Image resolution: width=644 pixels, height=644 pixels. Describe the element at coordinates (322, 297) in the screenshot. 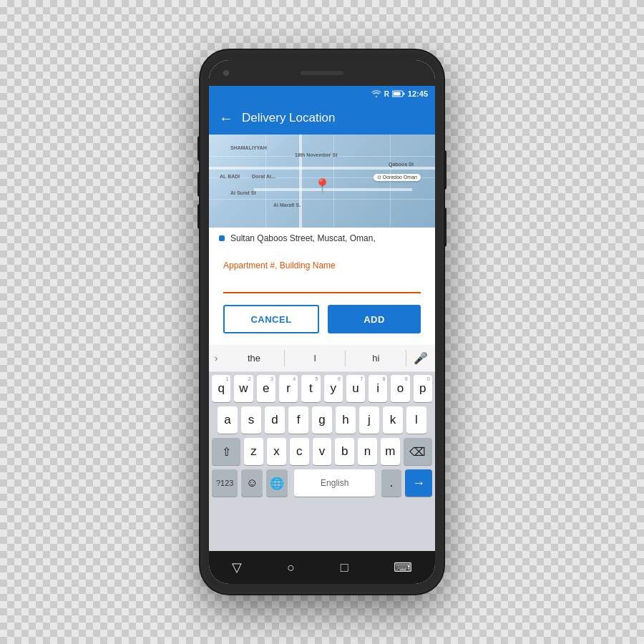

I see `form-area: Appartment #, Building Name CANCEL ADD` at that location.